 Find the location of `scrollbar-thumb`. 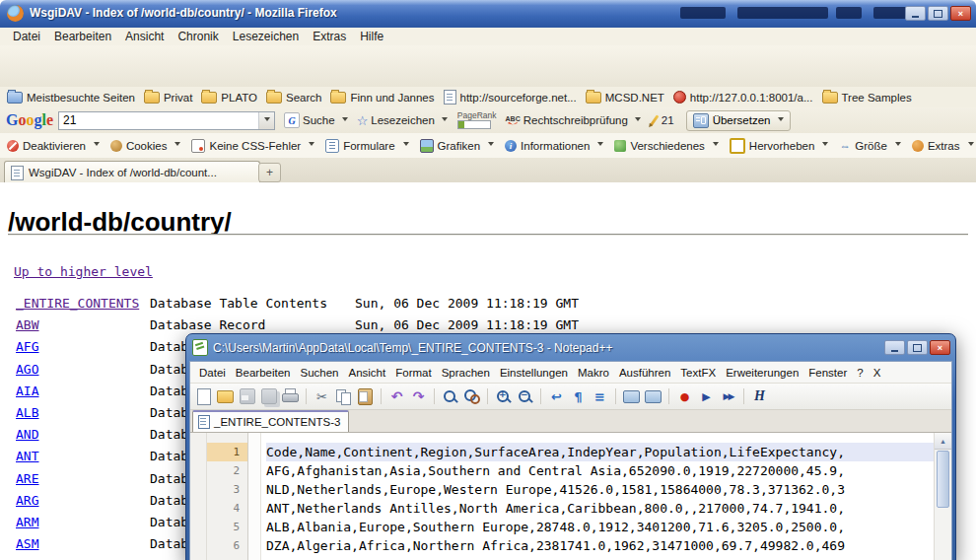

scrollbar-thumb is located at coordinates (942, 479).